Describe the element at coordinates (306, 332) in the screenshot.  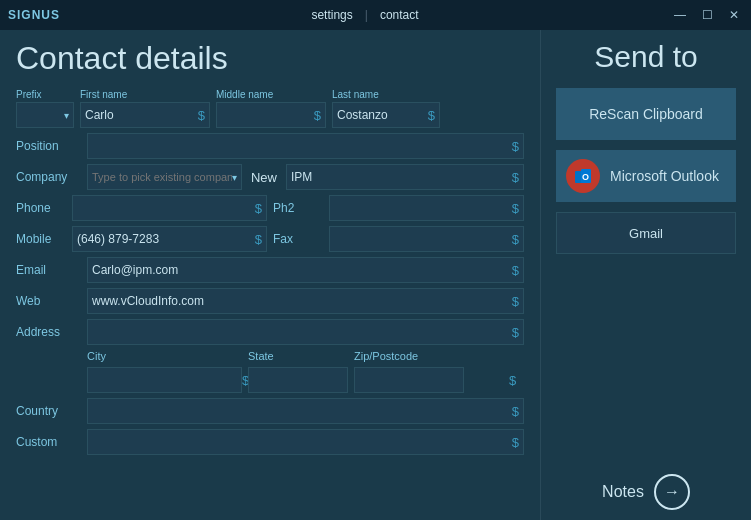
I see `address-field: $` at that location.